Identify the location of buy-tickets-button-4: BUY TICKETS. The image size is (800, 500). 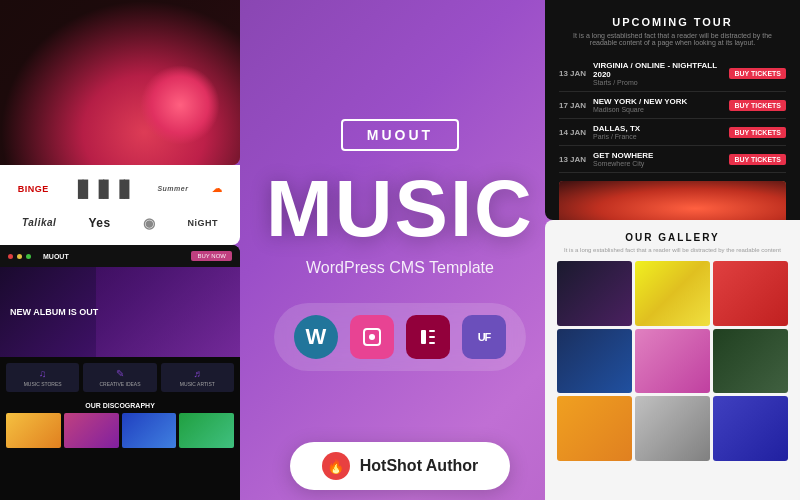
(758, 160).